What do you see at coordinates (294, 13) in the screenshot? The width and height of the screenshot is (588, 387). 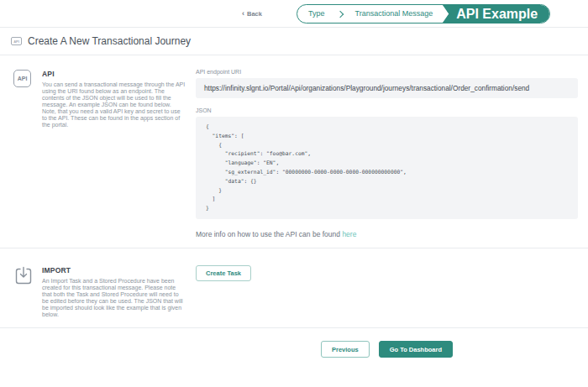 I see `top-bar: ‹ Back Type Transactional Message API Ex…` at bounding box center [294, 13].